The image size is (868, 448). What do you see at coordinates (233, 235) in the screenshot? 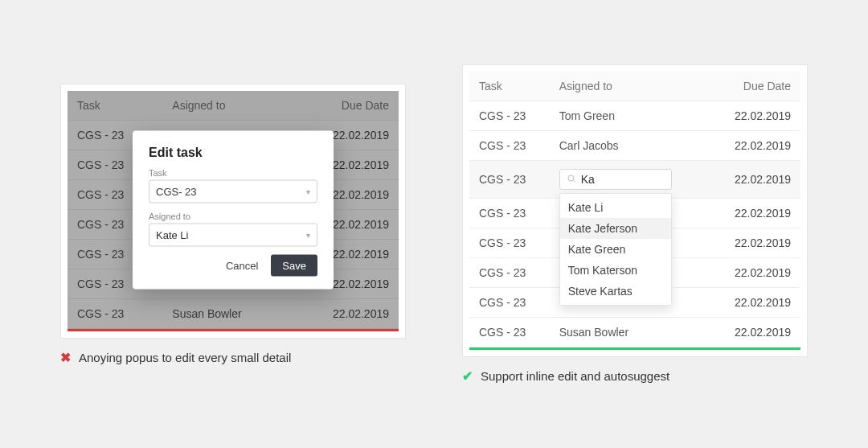
I see `assigned-select: Kate Li ▾` at bounding box center [233, 235].